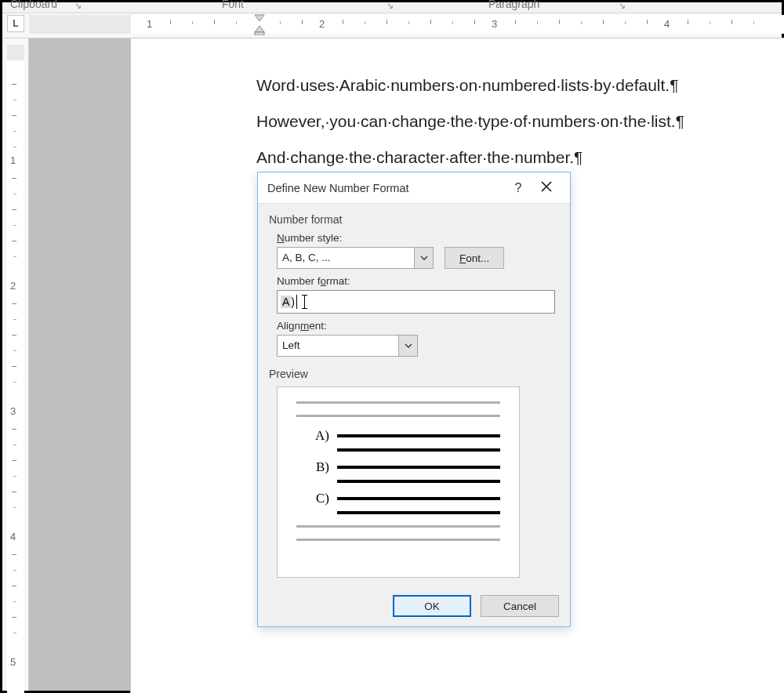 The height and width of the screenshot is (693, 784). Describe the element at coordinates (13, 285) in the screenshot. I see `vruler-number: 2` at that location.